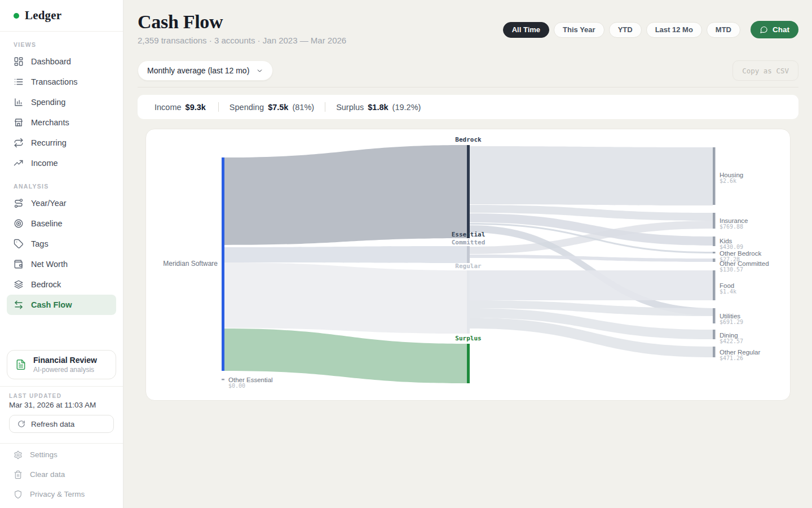 The image size is (812, 508). What do you see at coordinates (61, 474) in the screenshot?
I see `footer-item-clear-data: Clear data` at bounding box center [61, 474].